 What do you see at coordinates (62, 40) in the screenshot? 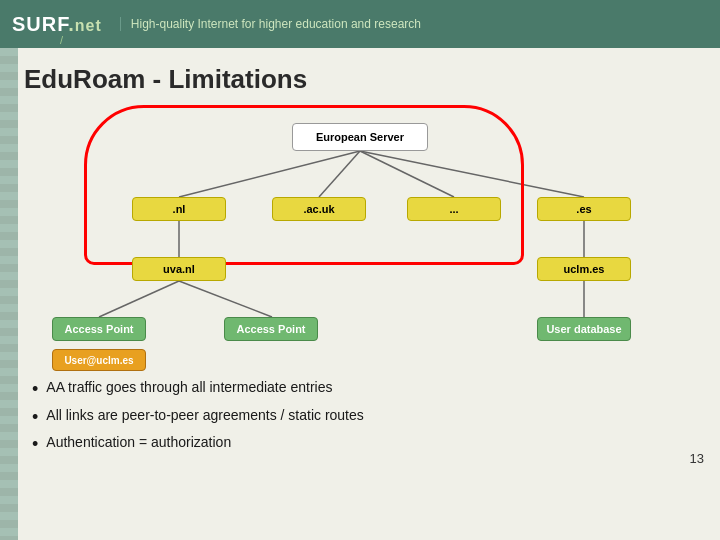
I see `header-slash: /` at bounding box center [62, 40].